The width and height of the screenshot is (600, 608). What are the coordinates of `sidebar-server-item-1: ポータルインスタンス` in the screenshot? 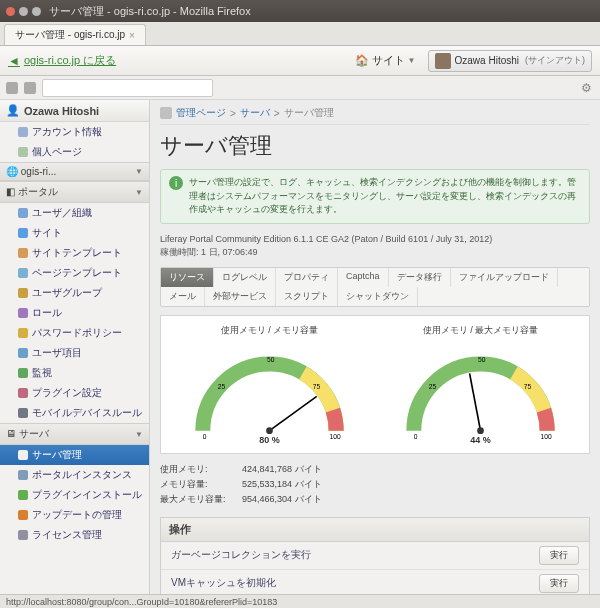 It's located at (74, 475).